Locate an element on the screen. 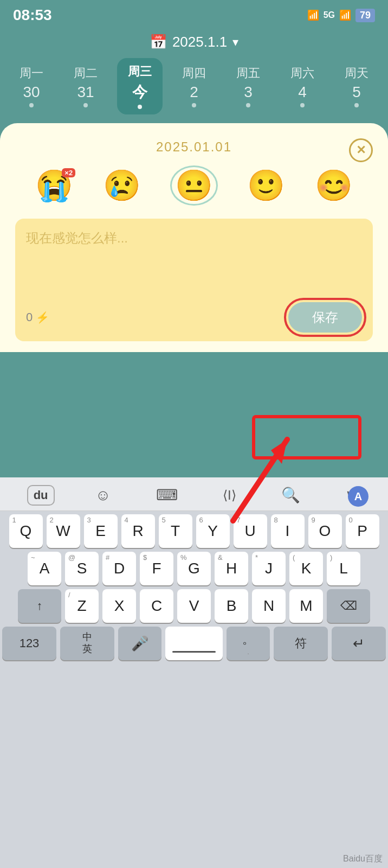  key-x: X is located at coordinates (119, 606).